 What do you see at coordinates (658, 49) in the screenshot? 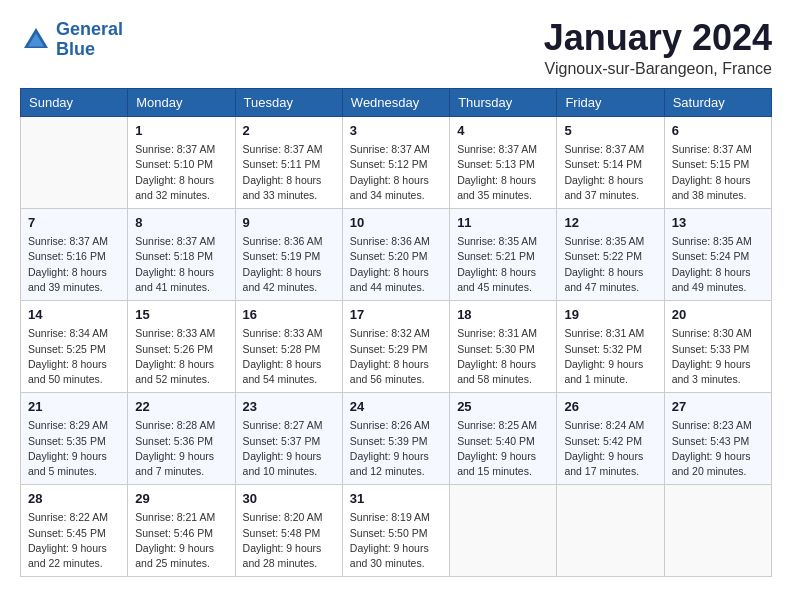
I see `title-block: January 2024 Vignoux-sur-Barangeon, Fran…` at bounding box center [658, 49].